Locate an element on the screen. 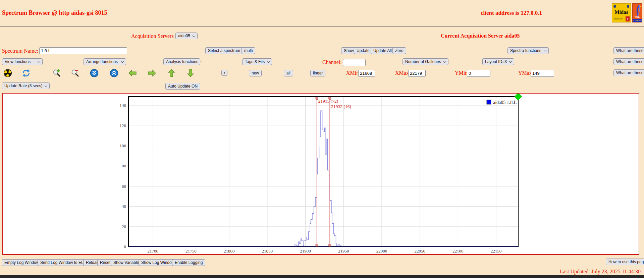  page-title: Spectrum Browser @ http aidas-gsi 8015 is located at coordinates (55, 13).